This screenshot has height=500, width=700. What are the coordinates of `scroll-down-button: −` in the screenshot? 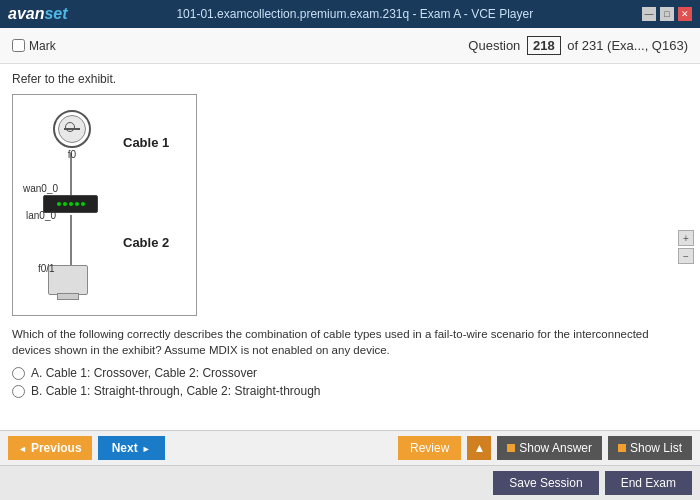 It's located at (686, 256).